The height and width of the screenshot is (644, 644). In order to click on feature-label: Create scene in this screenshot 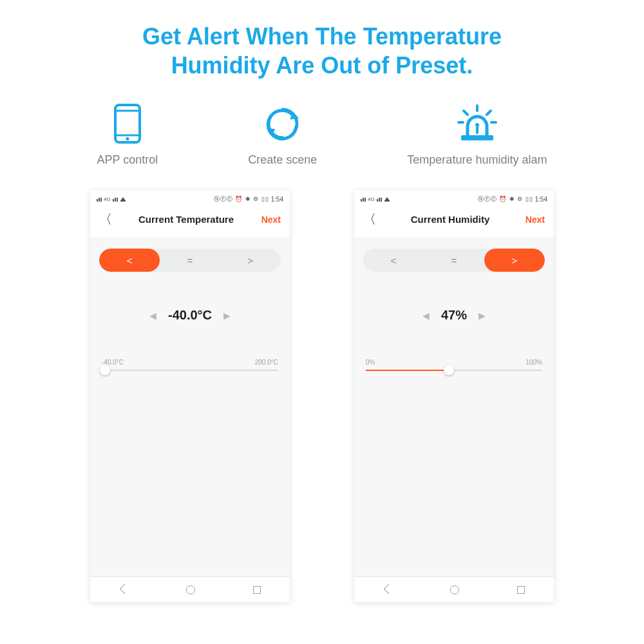, I will do `click(282, 160)`.